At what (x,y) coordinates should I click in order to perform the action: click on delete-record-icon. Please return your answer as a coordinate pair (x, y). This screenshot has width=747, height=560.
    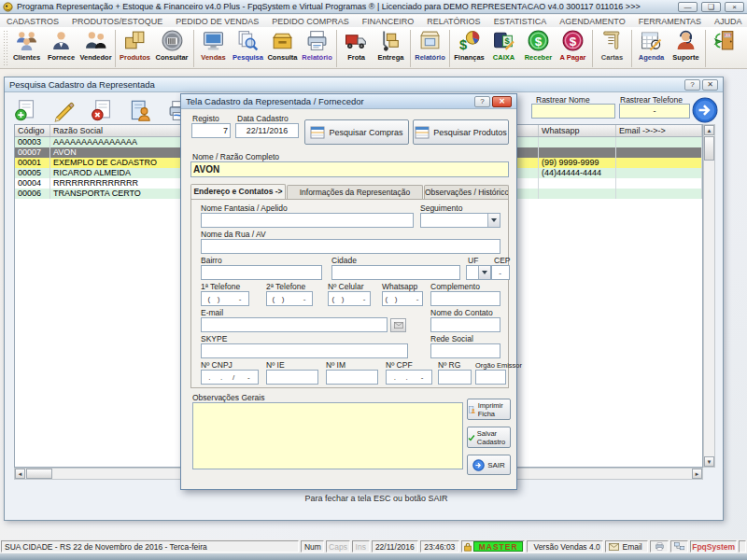
    Looking at the image, I should click on (103, 110).